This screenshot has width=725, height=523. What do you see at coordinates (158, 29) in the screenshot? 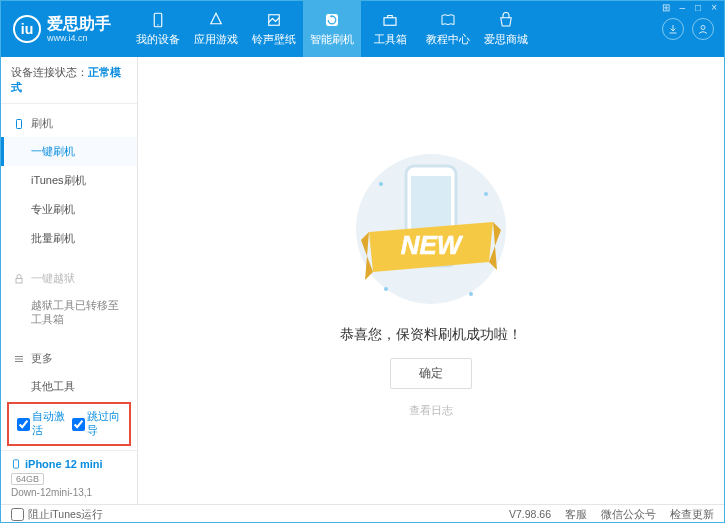
I see `nav-my-device: 我的设备` at bounding box center [158, 29].